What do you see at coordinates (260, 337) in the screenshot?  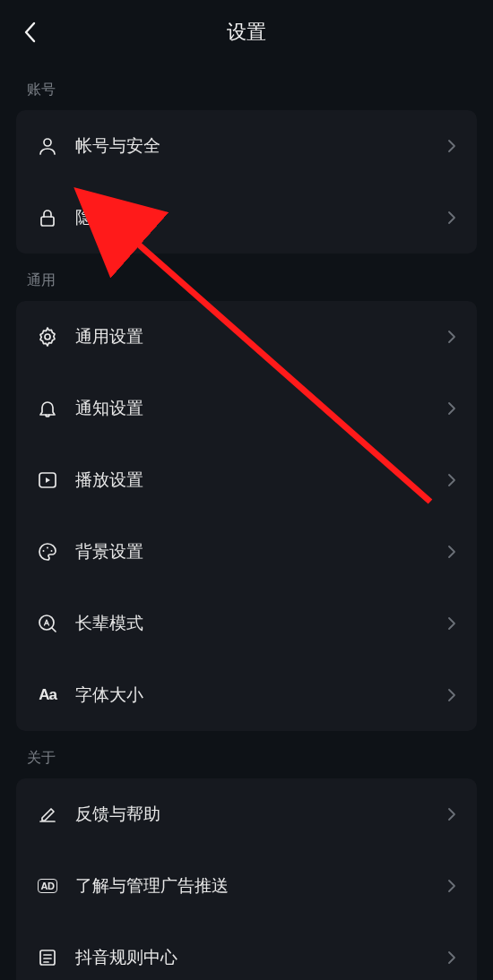 I see `row-label: 通用设置` at bounding box center [260, 337].